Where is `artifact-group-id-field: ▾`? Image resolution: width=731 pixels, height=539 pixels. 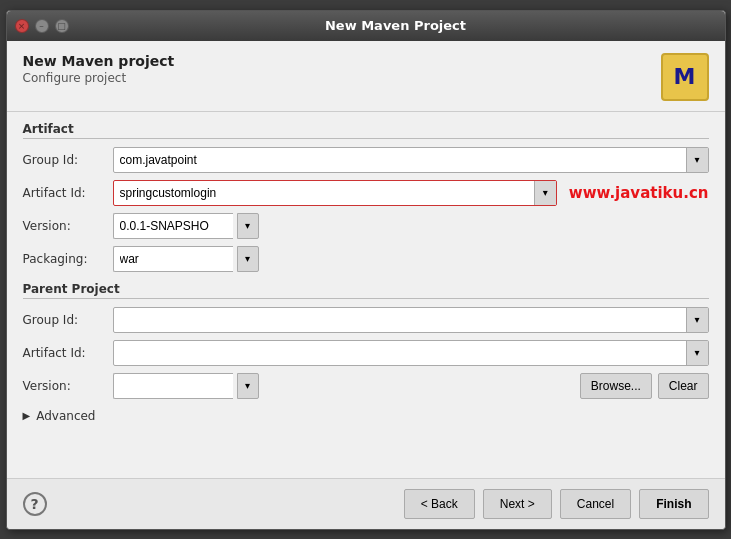 artifact-group-id-field: ▾ is located at coordinates (411, 160).